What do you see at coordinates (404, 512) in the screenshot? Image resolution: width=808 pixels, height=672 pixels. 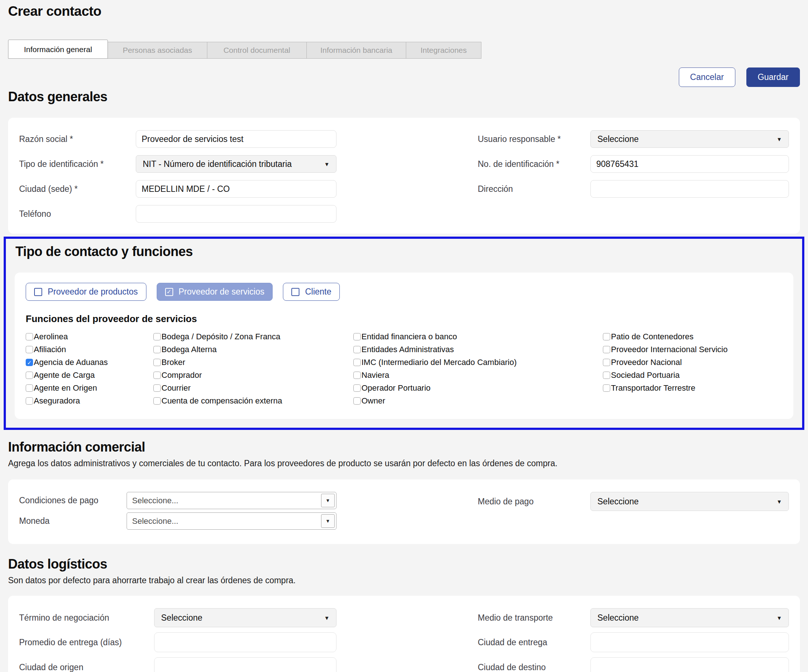 I see `informacion-comercial-card: Condiciones de pago Seleccione... ▼ Mone…` at bounding box center [404, 512].